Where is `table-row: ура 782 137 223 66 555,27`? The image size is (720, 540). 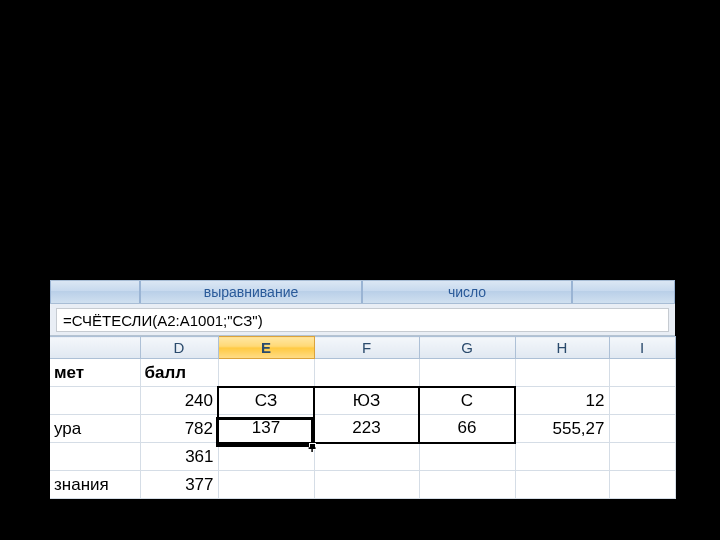 table-row: ура 782 137 223 66 555,27 is located at coordinates (362, 429).